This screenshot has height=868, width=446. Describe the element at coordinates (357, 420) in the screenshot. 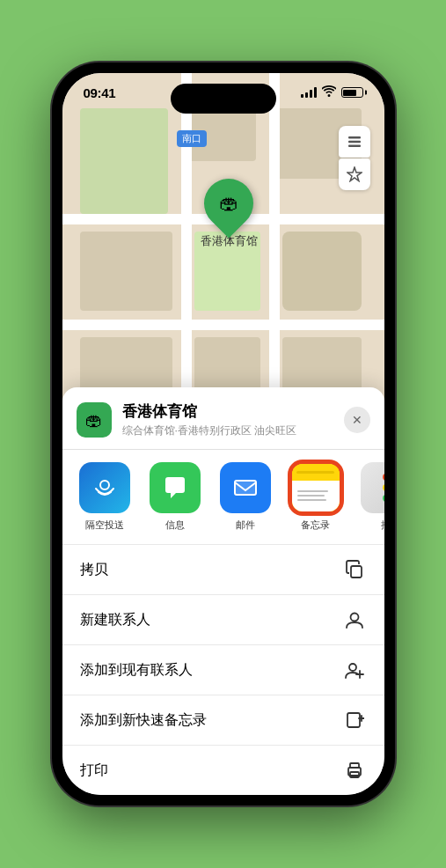

I see `sheet-close-button: ✕` at that location.